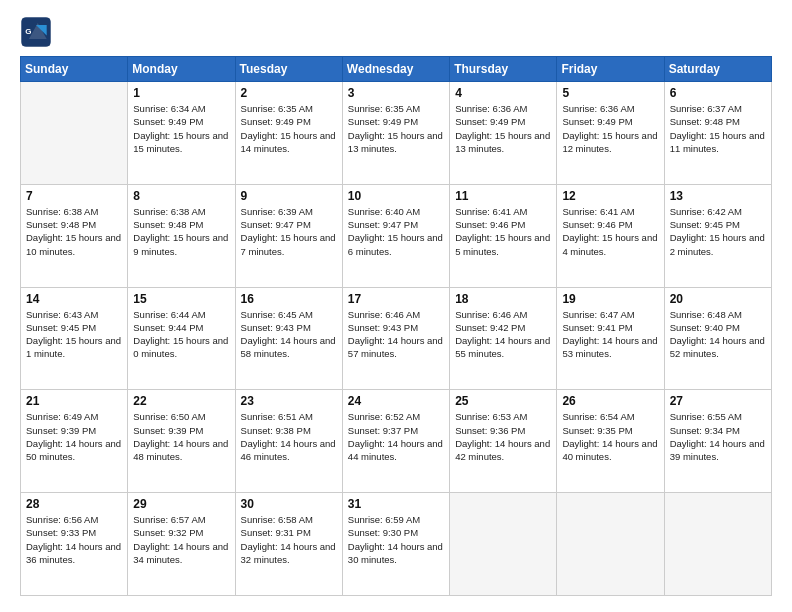 This screenshot has height=612, width=792. I want to click on calendar-cell: 21Sunrise: 6:49 AMSunset: 9:39 PMDayligh…, so click(74, 442).